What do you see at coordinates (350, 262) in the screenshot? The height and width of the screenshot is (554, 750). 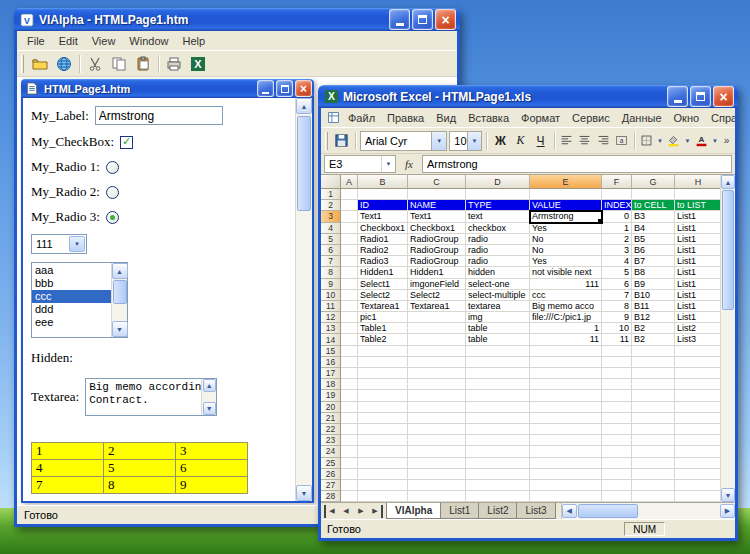 I see `cell-A7` at bounding box center [350, 262].